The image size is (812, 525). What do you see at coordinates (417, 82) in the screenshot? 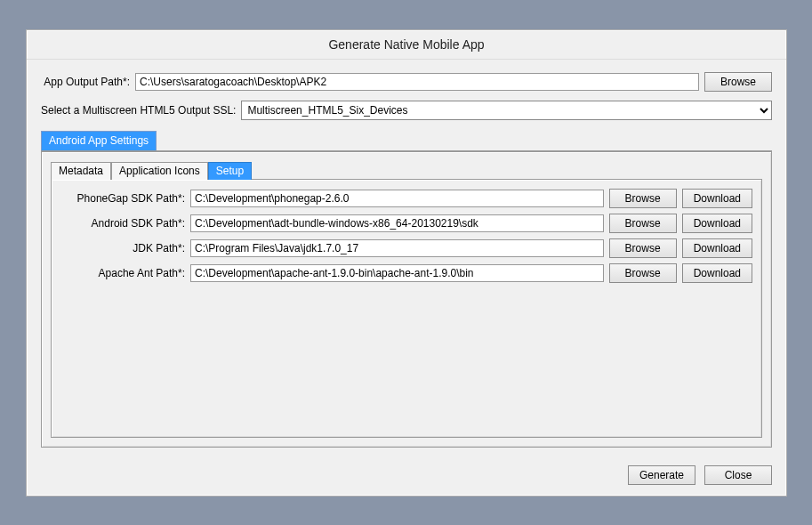
I see `output-path-input` at bounding box center [417, 82].